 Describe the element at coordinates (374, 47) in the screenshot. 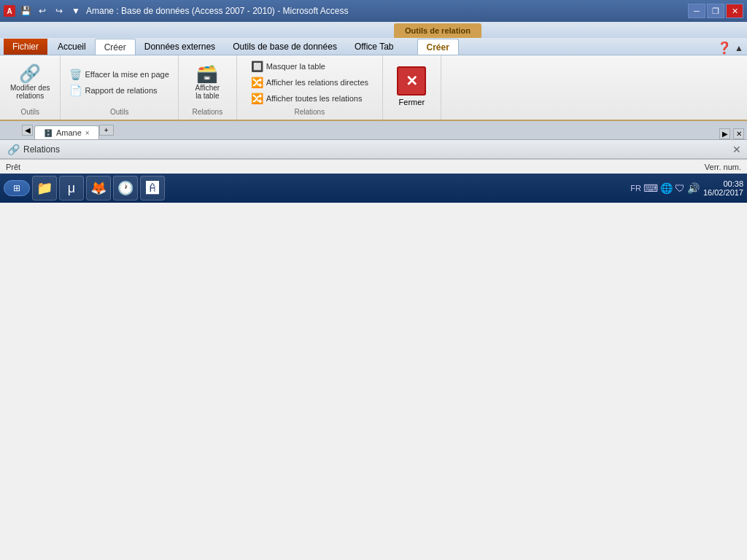

I see `ribbon-tab-bar: Fichier Accueil Créer Données externes O…` at that location.